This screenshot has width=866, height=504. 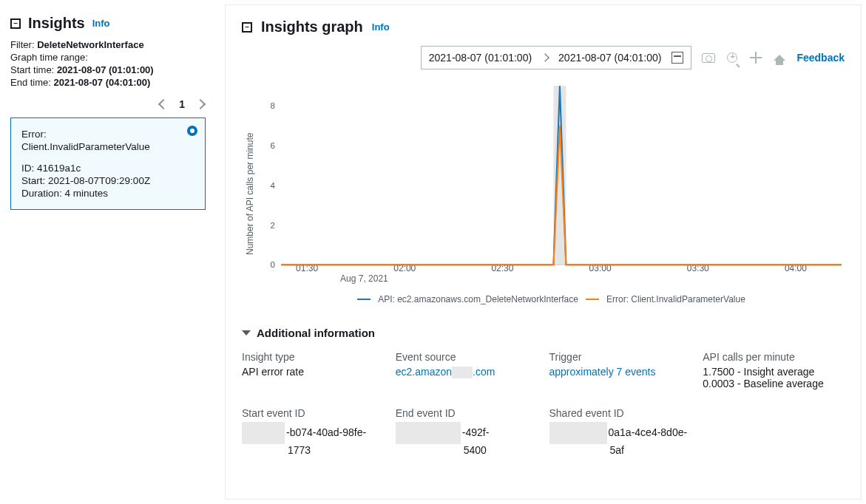 What do you see at coordinates (105, 69) in the screenshot?
I see `start-time-value: 2021-08-07 (01:01:00)` at bounding box center [105, 69].